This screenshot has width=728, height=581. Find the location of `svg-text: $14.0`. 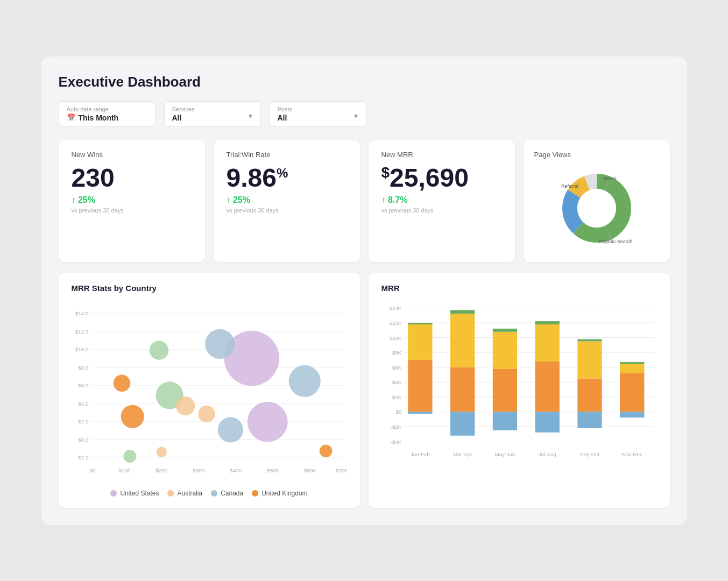

svg-text: $14.0 is located at coordinates (82, 313).